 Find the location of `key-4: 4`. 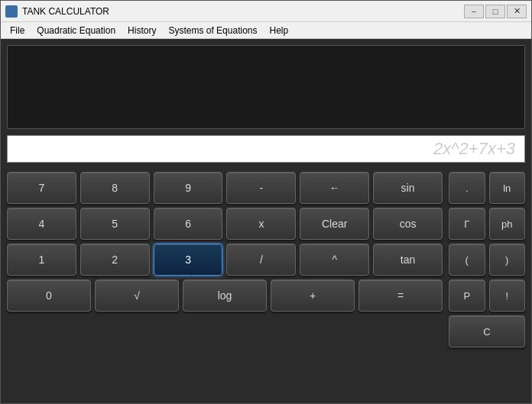

key-4: 4 is located at coordinates (41, 224).